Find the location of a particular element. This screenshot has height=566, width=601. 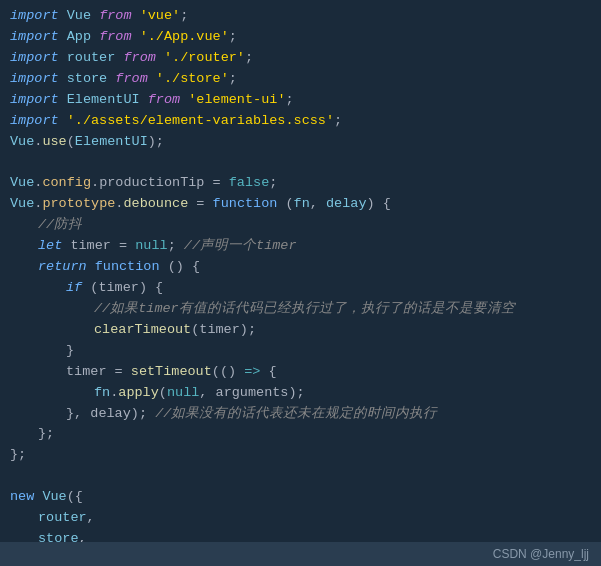

code-line-9: Vue . prototype . debounce = function ( … is located at coordinates (300, 204).